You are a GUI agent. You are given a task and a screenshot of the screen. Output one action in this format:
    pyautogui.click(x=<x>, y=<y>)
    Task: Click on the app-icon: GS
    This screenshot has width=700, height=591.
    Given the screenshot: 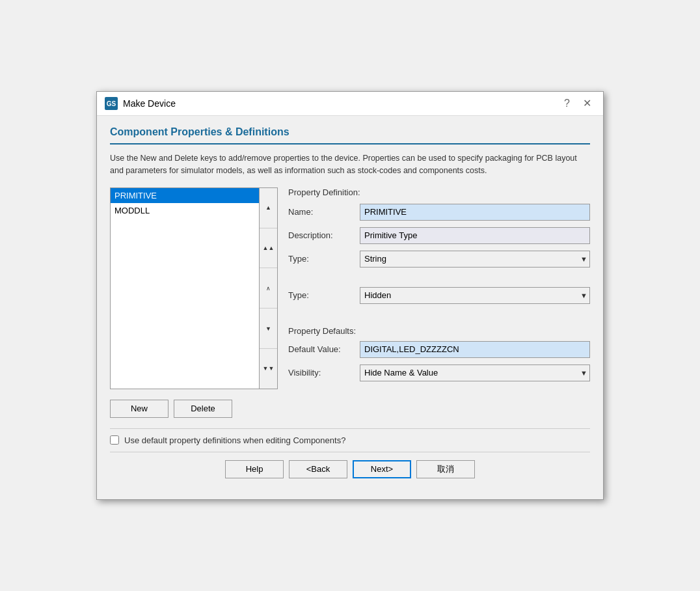 What is the action you would take?
    pyautogui.click(x=111, y=103)
    